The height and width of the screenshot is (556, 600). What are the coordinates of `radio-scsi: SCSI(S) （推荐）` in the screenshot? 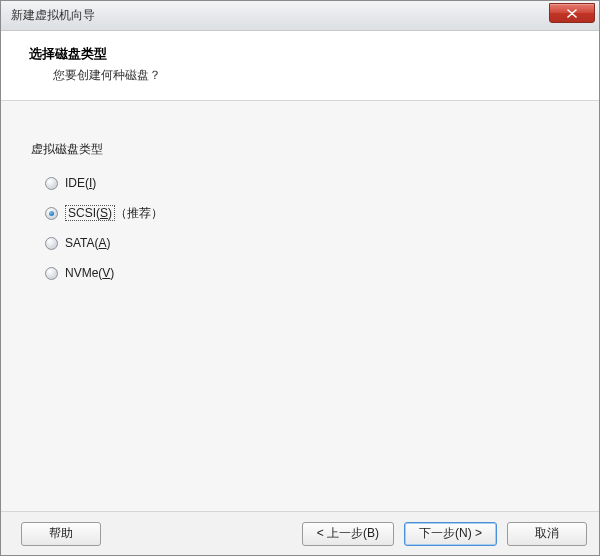 It's located at (307, 213).